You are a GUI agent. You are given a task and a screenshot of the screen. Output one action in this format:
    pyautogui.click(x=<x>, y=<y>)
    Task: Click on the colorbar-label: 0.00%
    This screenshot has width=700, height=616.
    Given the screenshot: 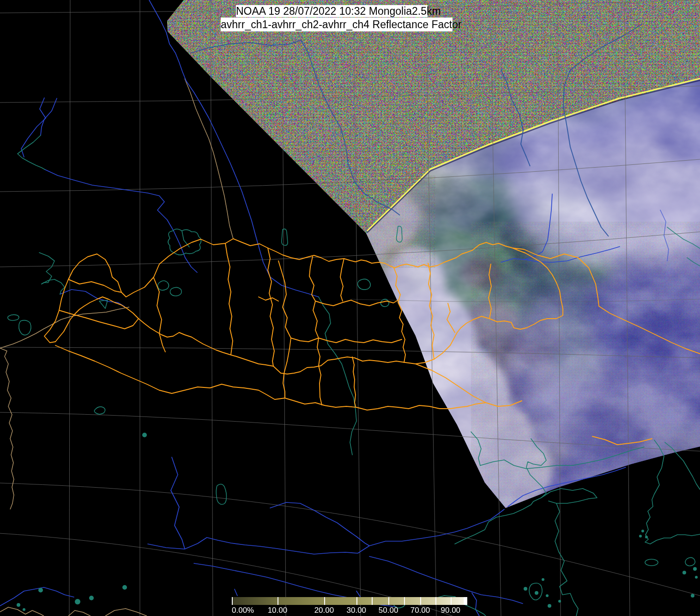 What is the action you would take?
    pyautogui.click(x=243, y=610)
    